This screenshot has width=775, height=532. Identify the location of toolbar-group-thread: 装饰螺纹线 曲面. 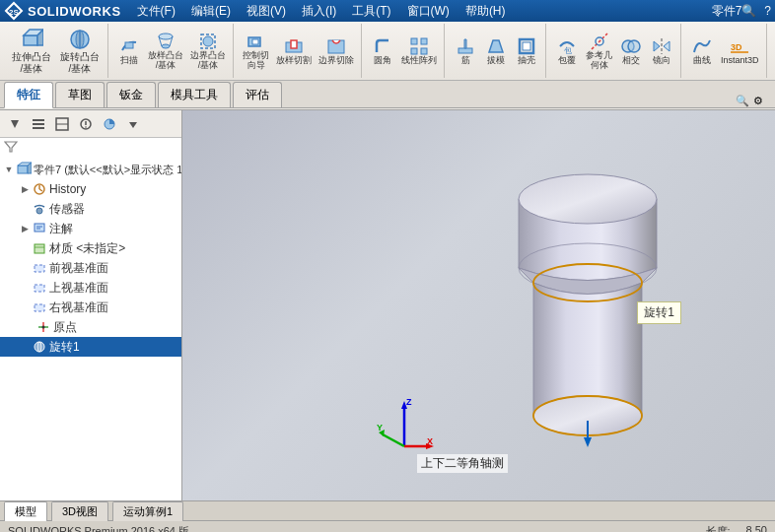
(772, 51).